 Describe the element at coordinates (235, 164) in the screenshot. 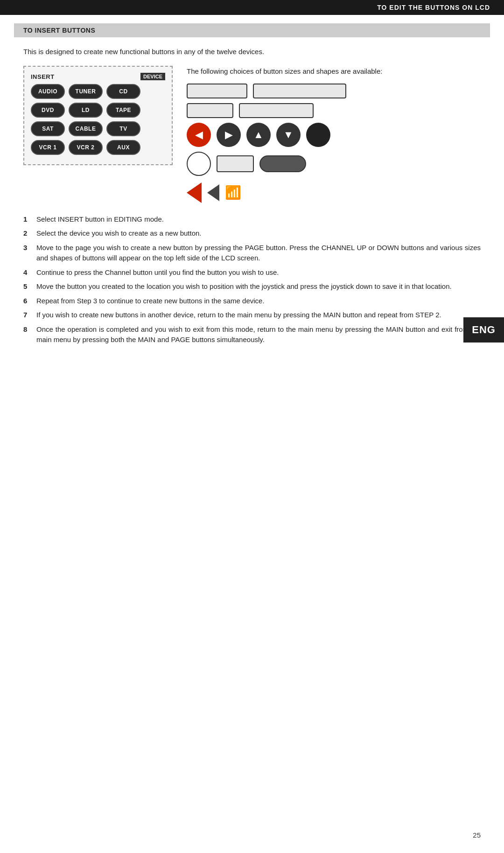

I see `rect-btn` at that location.